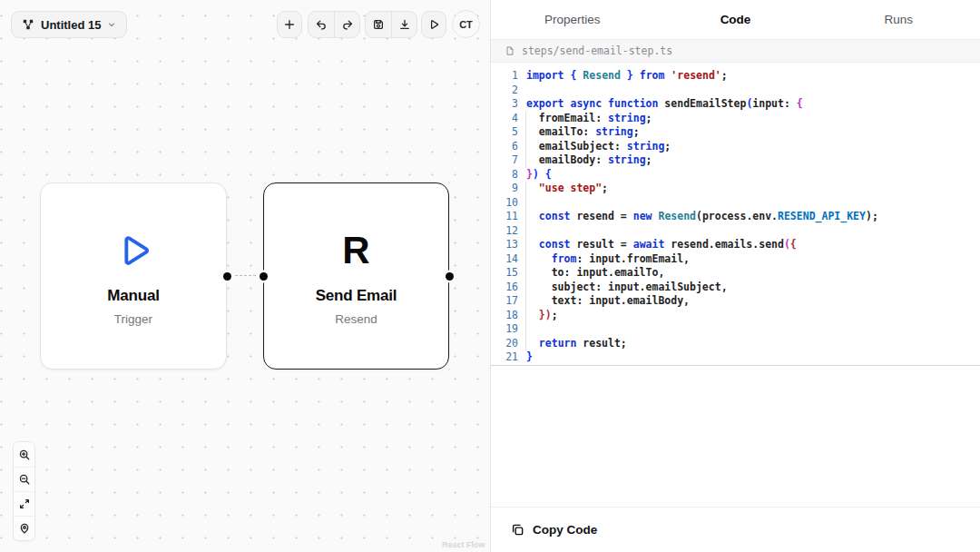 This screenshot has width=980, height=552. I want to click on code-line: 14 from: input.fromEmail,, so click(735, 260).